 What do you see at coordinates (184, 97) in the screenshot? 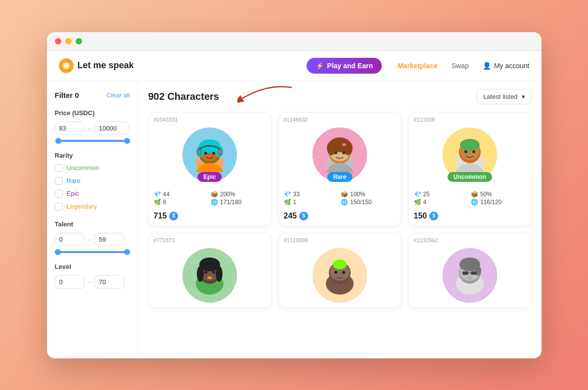
I see `main-title-area: 902 Characters` at bounding box center [184, 97].